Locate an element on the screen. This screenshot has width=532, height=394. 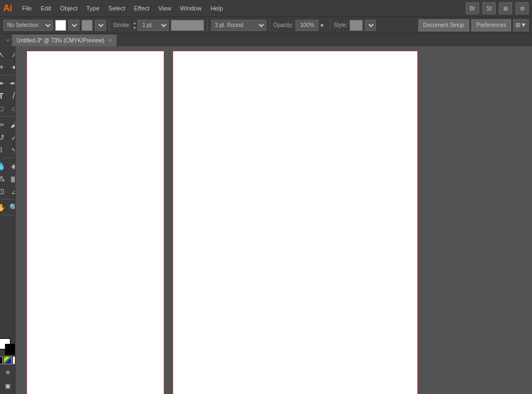
lasso-tool: ⌖ is located at coordinates (3, 67).